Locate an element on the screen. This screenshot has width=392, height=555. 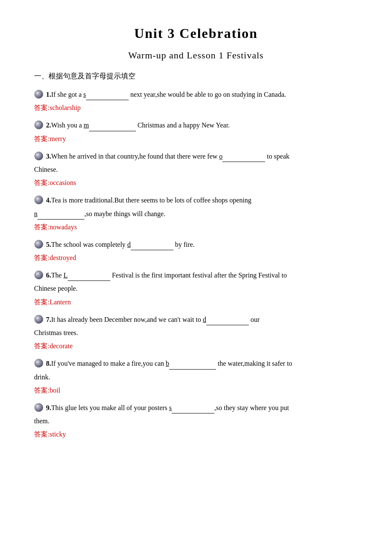
q1-answer: 答案:scholarship is located at coordinates (196, 107).